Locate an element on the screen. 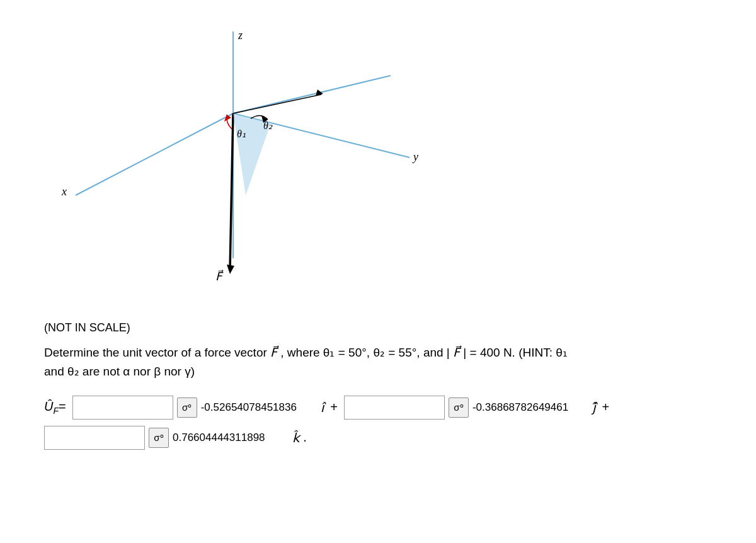 The height and width of the screenshot is (543, 756). problem-text-mid: , where θ₁ = 50°, θ₂ = 55°, and | is located at coordinates (365, 353).